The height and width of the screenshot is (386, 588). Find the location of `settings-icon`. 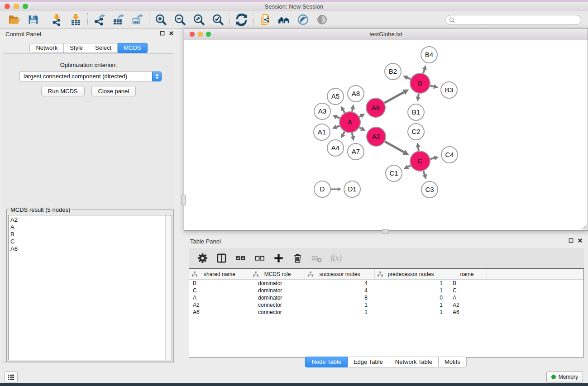

settings-icon is located at coordinates (202, 258).